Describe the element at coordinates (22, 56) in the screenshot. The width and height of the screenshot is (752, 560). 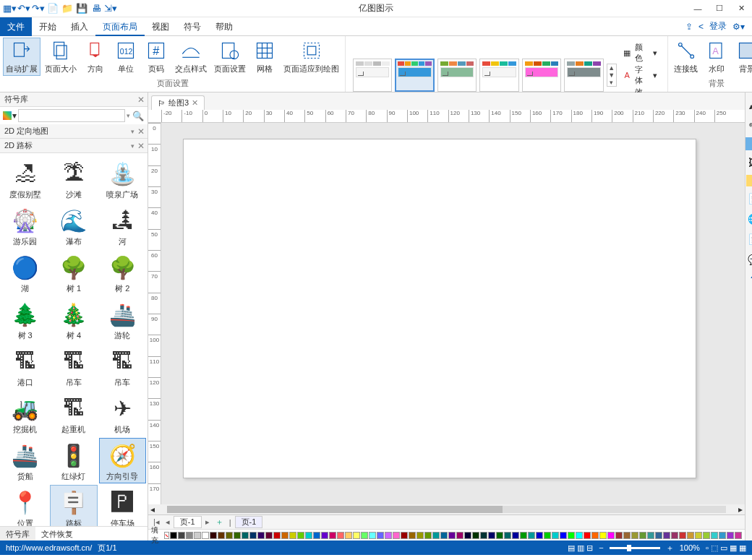
I see `auto-extend-button: 自动扩展` at that location.